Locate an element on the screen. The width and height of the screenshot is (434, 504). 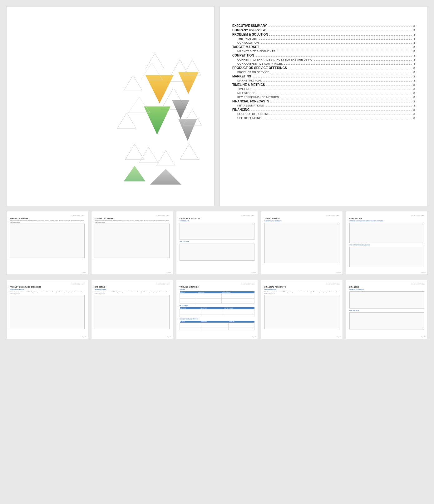
thumb-table-milestones: MILESTONEDESCRIPTIONCOMPLETION DATE is located at coordinates (217, 312).